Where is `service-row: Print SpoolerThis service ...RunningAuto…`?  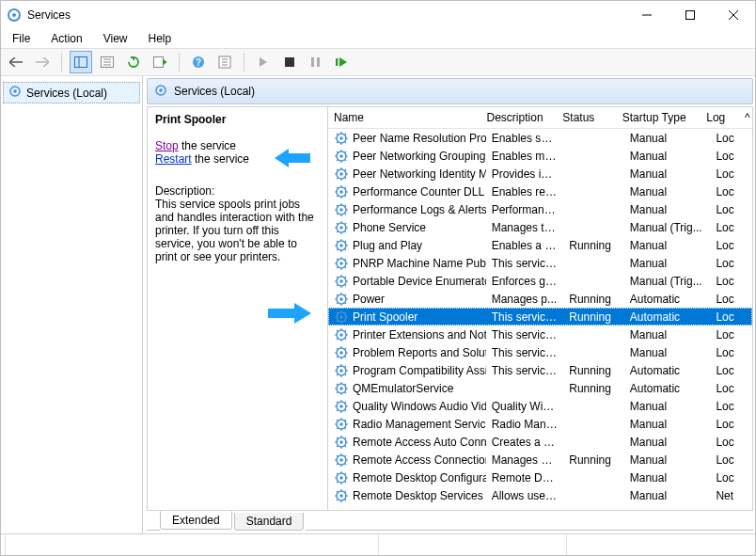 service-row: Print SpoolerThis service ...RunningAuto… is located at coordinates (540, 316).